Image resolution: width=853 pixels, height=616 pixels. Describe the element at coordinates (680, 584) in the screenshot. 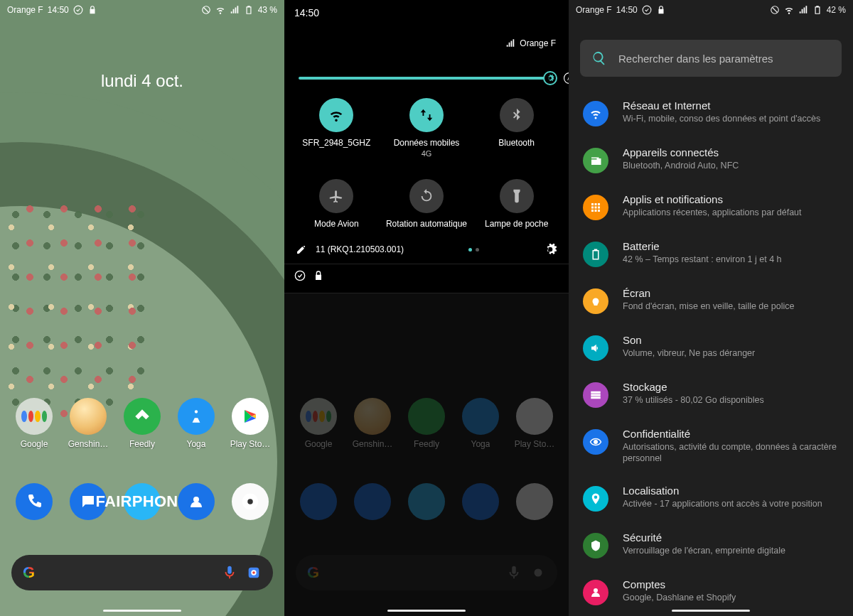

I see `settings-item-title: Comptes` at that location.